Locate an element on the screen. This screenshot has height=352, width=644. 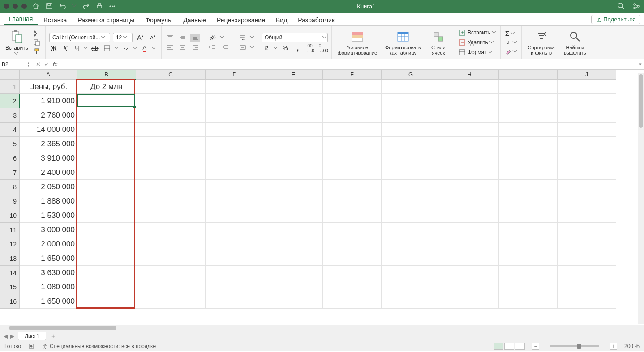
row-header: 11 is located at coordinates (10, 230).